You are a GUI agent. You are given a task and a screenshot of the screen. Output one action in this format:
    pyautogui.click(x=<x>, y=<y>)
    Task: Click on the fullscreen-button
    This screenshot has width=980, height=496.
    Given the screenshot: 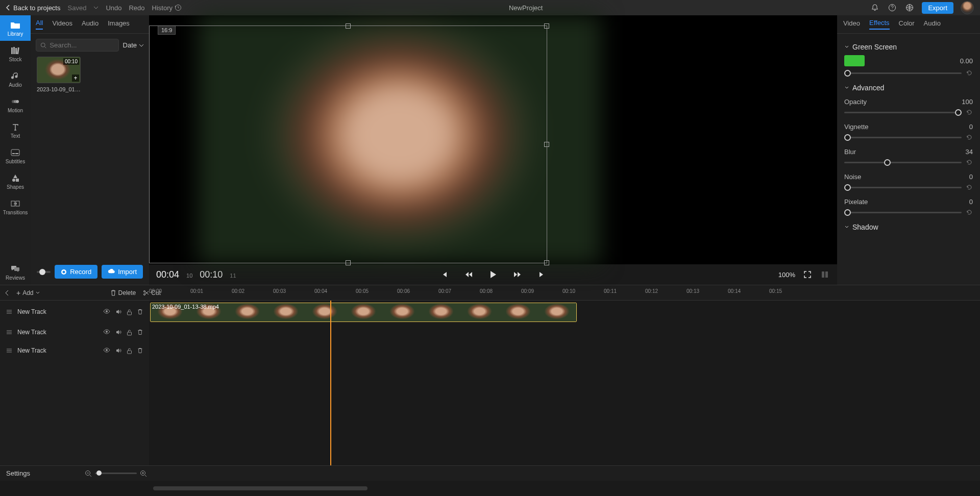 What is the action you would take?
    pyautogui.click(x=807, y=275)
    